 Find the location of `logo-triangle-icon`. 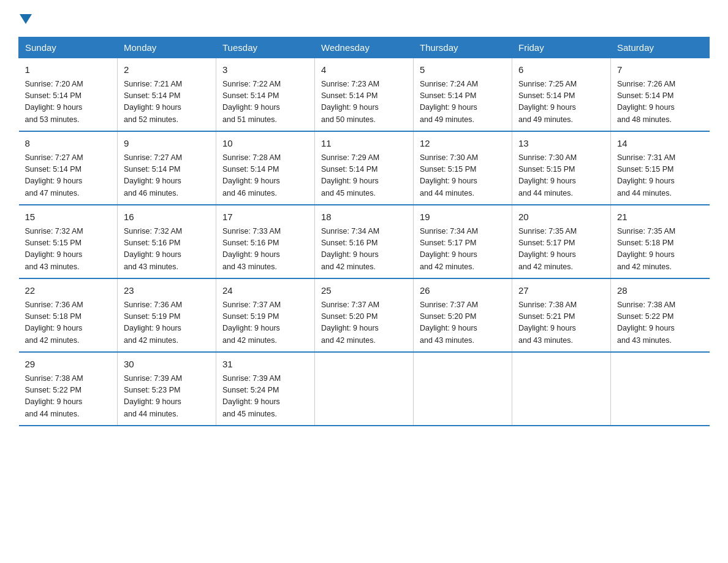

logo-triangle-icon is located at coordinates (26, 19).